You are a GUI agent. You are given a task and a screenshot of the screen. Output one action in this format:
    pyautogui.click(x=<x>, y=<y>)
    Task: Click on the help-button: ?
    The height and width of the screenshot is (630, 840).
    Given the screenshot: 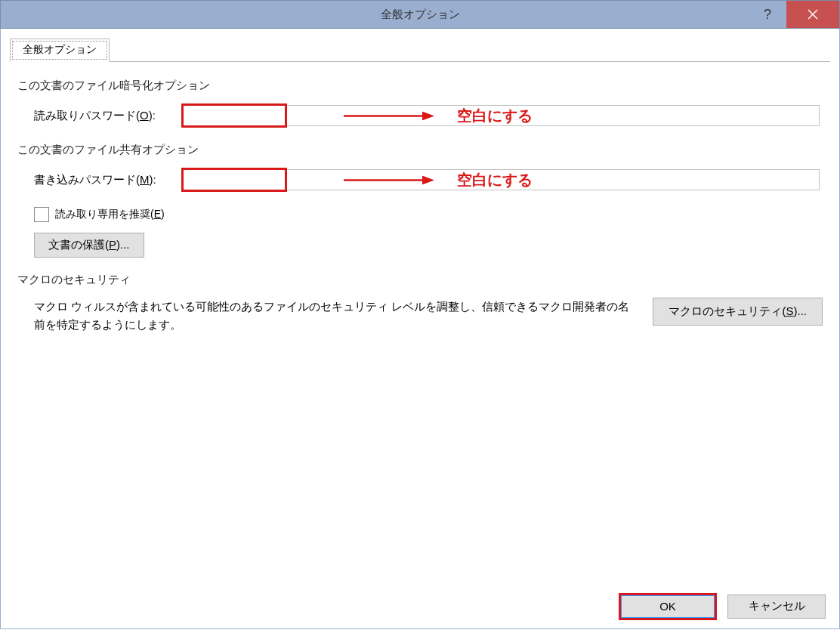 What is the action you would take?
    pyautogui.click(x=767, y=14)
    